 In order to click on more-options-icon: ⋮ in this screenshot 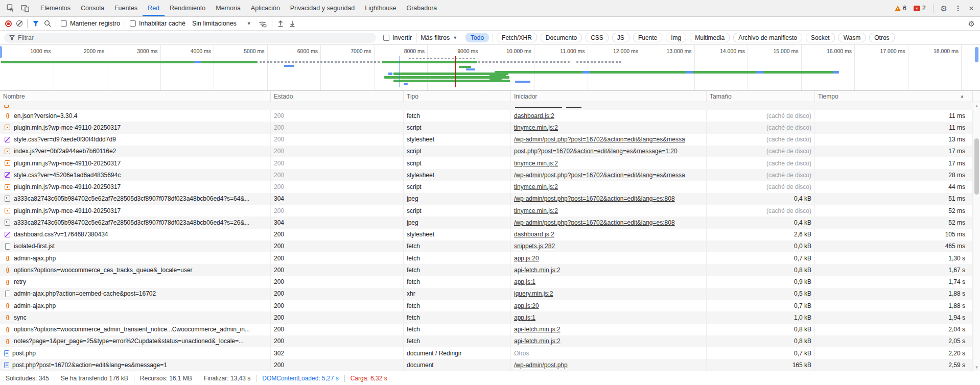, I will do `click(958, 8)`.